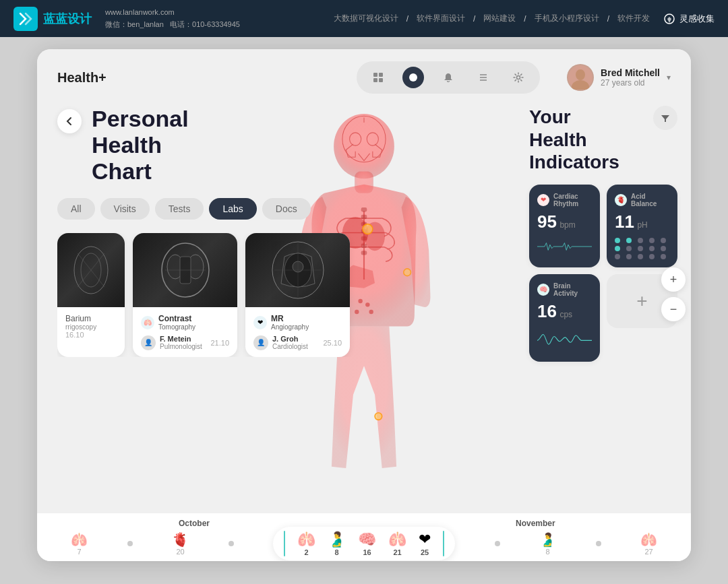 Image resolution: width=728 pixels, height=584 pixels. What do you see at coordinates (367, 544) in the screenshot?
I see `timeline-item-16: 🧠 16` at bounding box center [367, 544].